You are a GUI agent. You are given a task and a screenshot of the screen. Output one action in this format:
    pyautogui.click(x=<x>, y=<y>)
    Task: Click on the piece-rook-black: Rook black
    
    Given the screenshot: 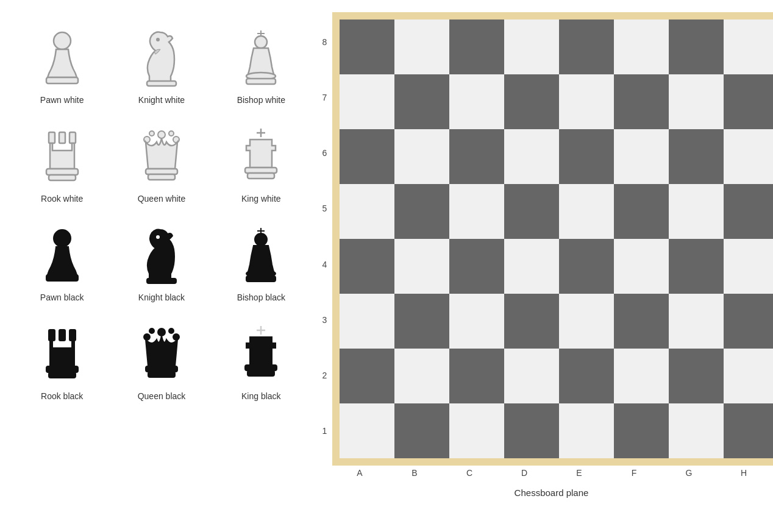 What is the action you would take?
    pyautogui.click(x=62, y=361)
    